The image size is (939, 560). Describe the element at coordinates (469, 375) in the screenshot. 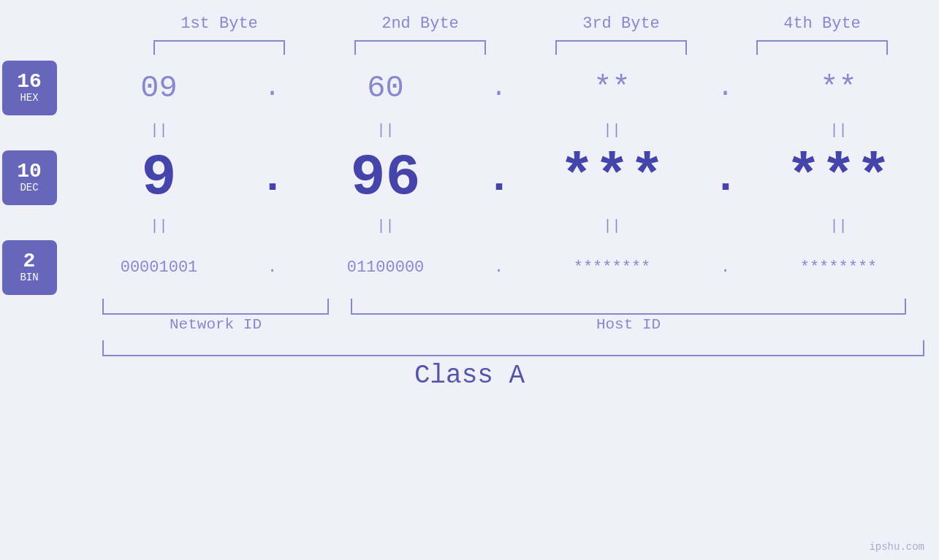

I see `class-label: Class A` at that location.